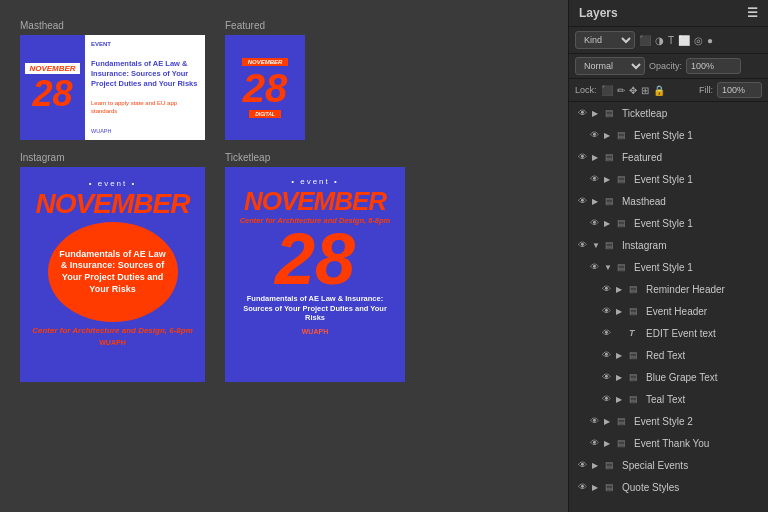 This screenshot has width=768, height=512. Describe the element at coordinates (594, 421) in the screenshot. I see `visibility-icon-event-style2: 👁` at that location.